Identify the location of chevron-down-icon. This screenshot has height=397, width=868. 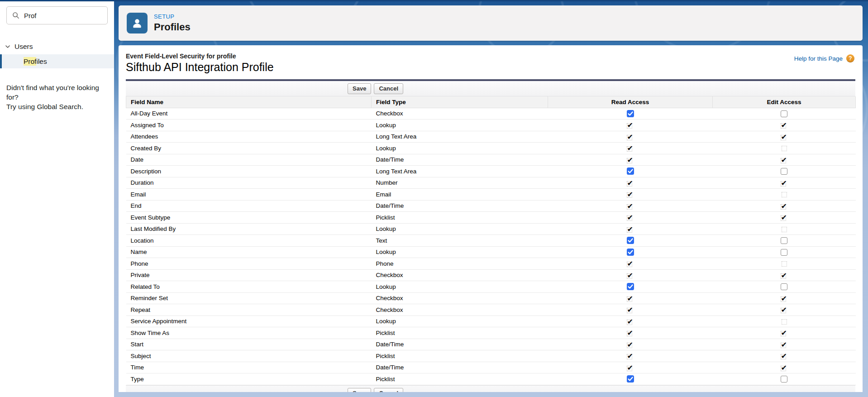
(8, 47).